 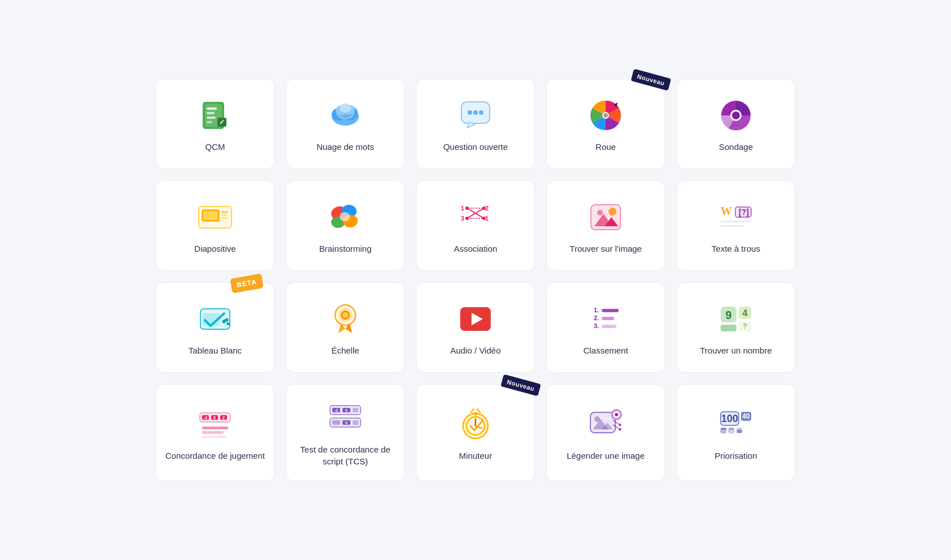 I want to click on diapositive-label: Diapositive, so click(x=215, y=249).